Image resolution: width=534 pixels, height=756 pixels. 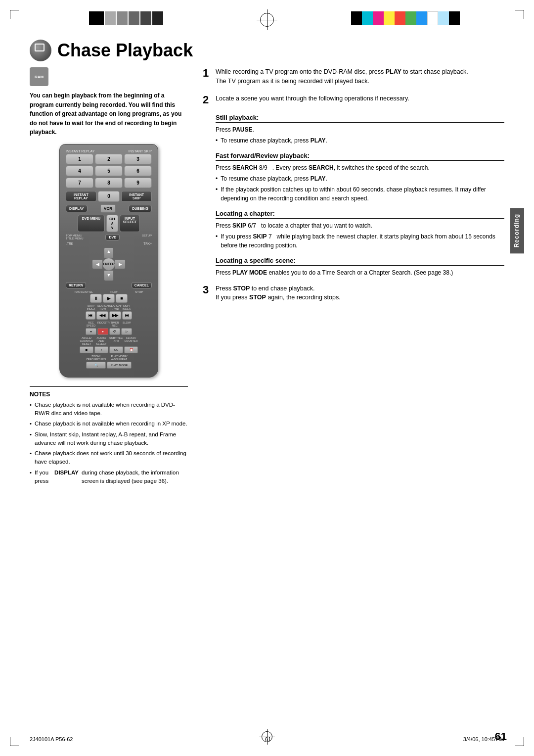 I want to click on play-label-top: PLAY, so click(x=114, y=292).